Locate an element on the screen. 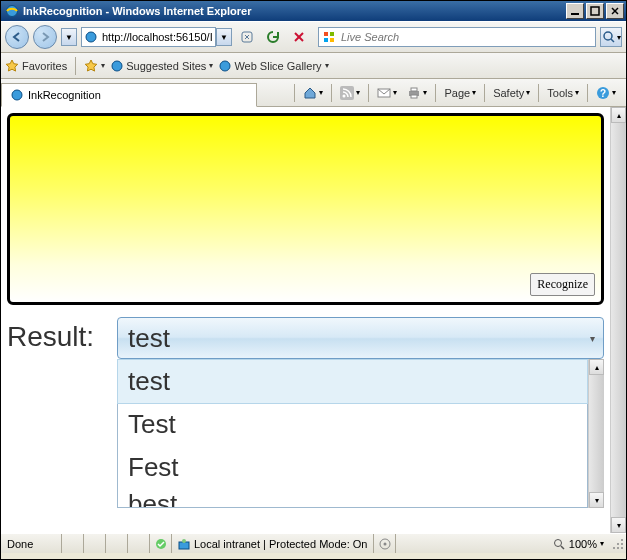 This screenshot has height=560, width=627. zoom-value: 100% is located at coordinates (583, 544).